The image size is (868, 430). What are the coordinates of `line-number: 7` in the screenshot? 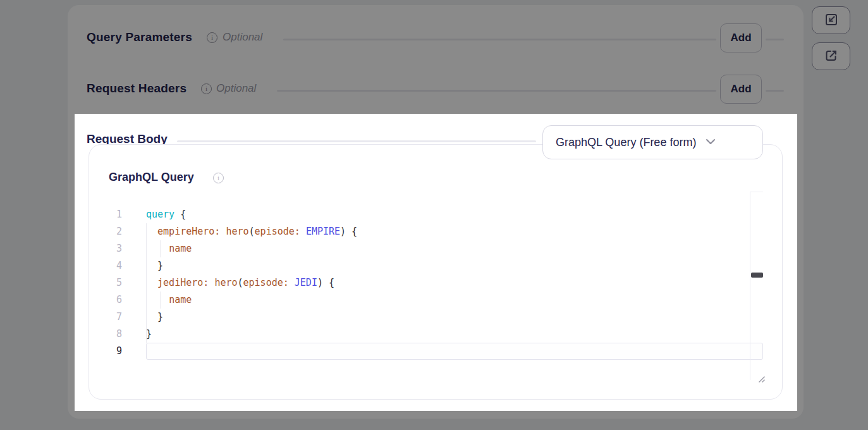 It's located at (114, 317).